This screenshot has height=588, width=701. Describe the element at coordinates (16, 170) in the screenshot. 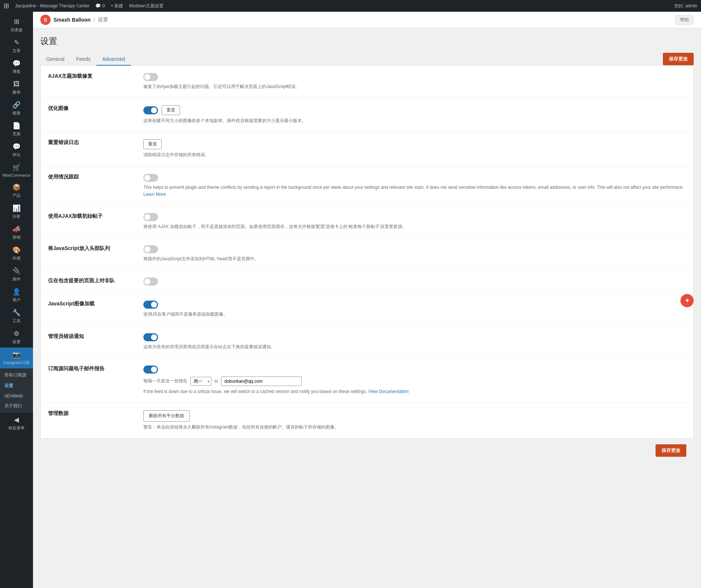

I see `sidebar-item-woocommerce: 🛒 WooCommerce` at that location.